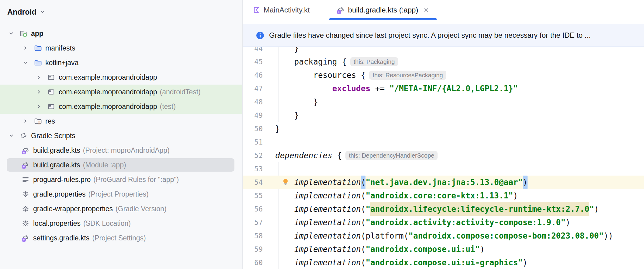 The height and width of the screenshot is (269, 644). What do you see at coordinates (430, 35) in the screenshot?
I see `banner-text: Gradle files have changed since last pro…` at bounding box center [430, 35].